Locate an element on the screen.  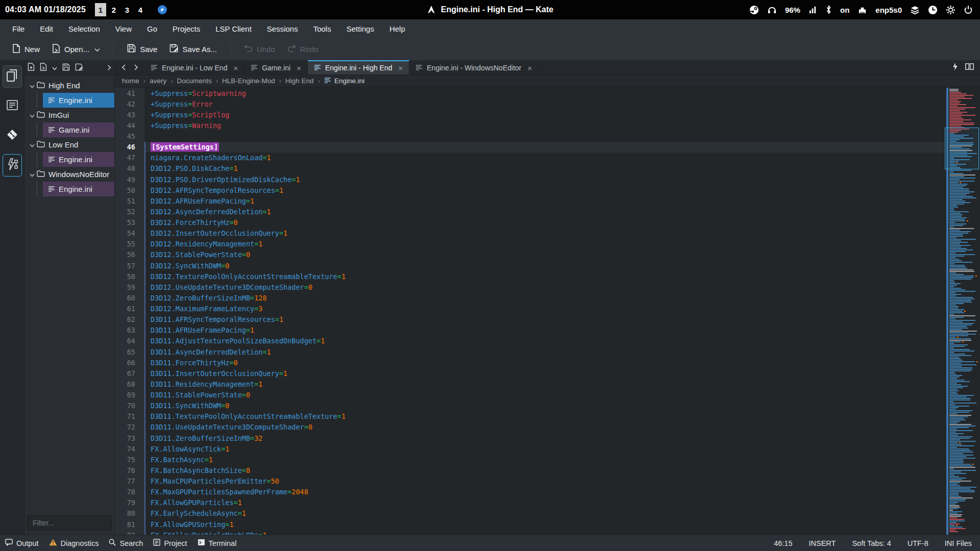
save-button: Save is located at coordinates (142, 49).